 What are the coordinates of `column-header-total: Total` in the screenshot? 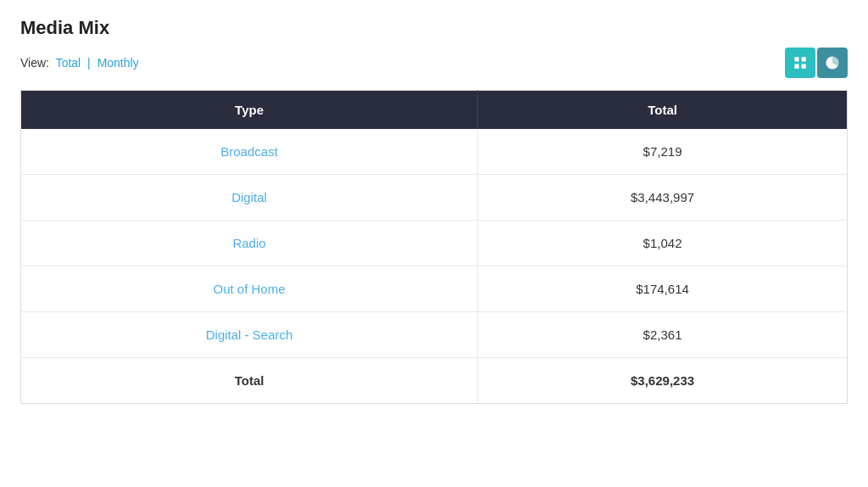 It's located at (663, 110).